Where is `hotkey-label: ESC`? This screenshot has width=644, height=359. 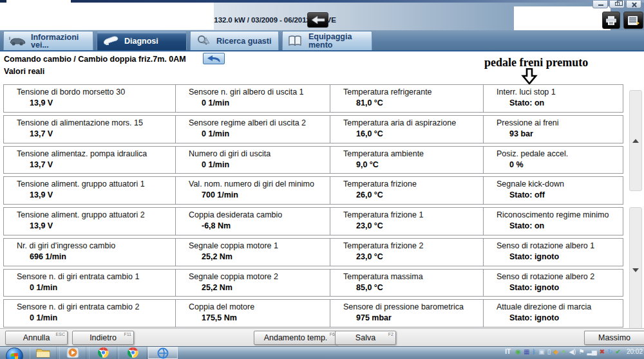
hotkey-label: ESC is located at coordinates (61, 335).